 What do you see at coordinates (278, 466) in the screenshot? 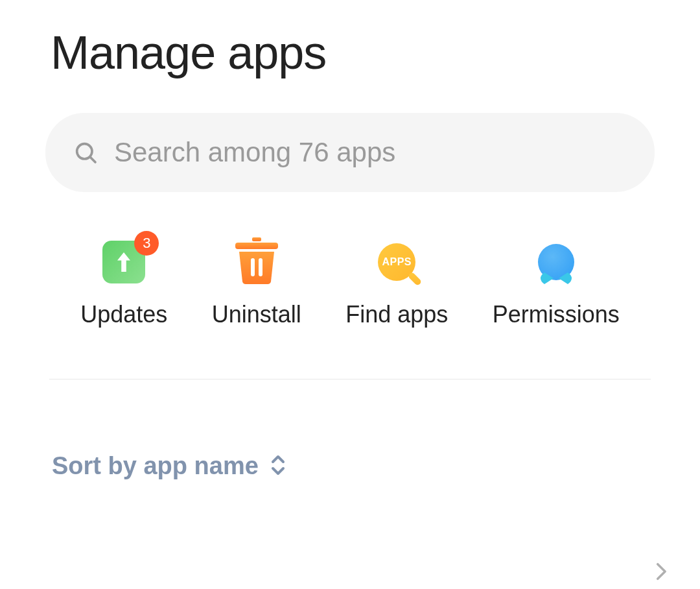
I see `sort-updown-icon` at bounding box center [278, 466].